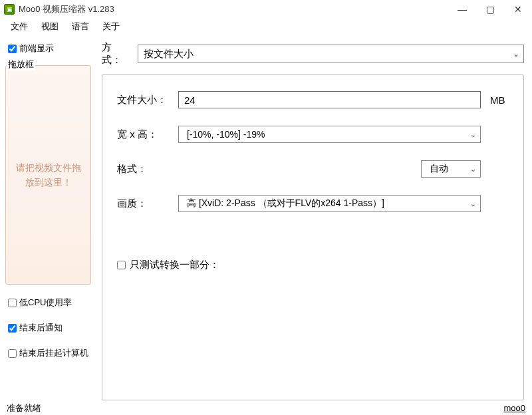 The image size is (532, 415). Describe the element at coordinates (330, 204) in the screenshot. I see `quality-select: 高 [XviD: 2-Pass （或对于FLV的x264 1-Pass）]` at that location.